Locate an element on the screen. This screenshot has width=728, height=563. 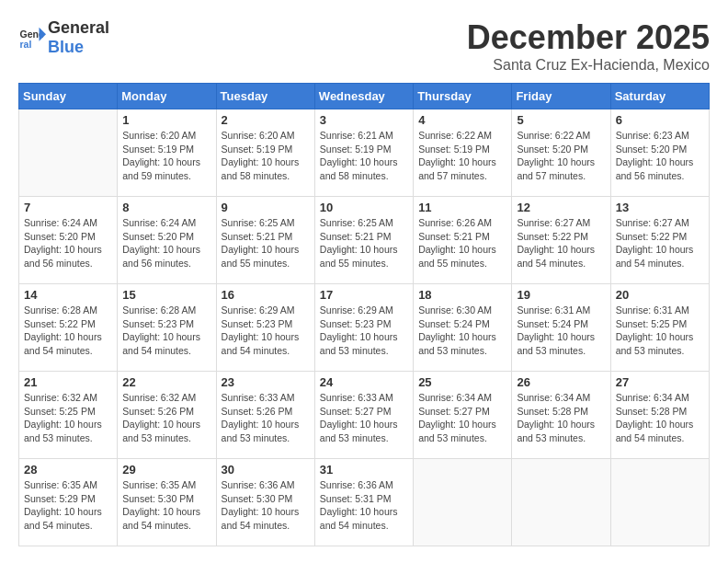
calendar-cell: 26Sunrise: 6:34 AM Sunset: 5:28 PM Dayli… is located at coordinates (561, 416).